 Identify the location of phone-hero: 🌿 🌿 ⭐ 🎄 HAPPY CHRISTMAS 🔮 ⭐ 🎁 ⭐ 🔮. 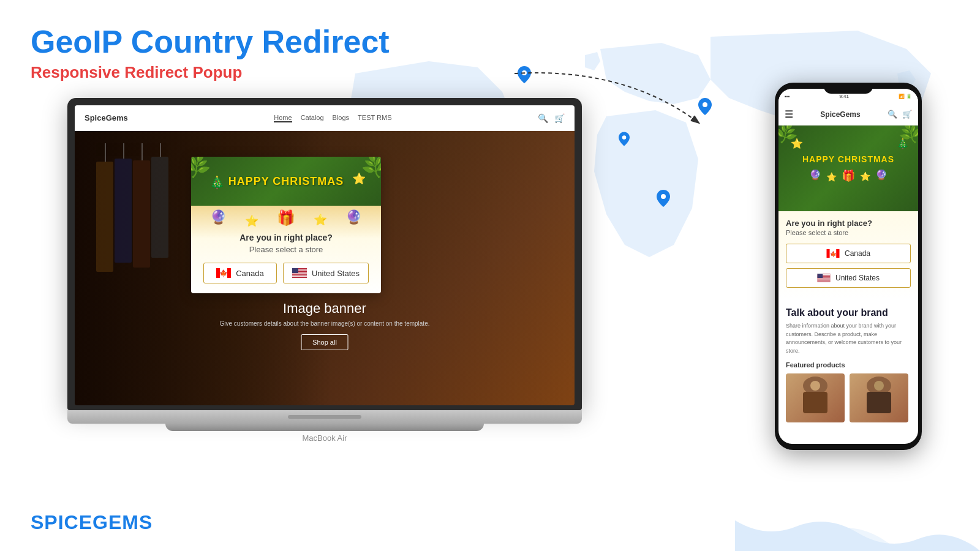
(848, 168).